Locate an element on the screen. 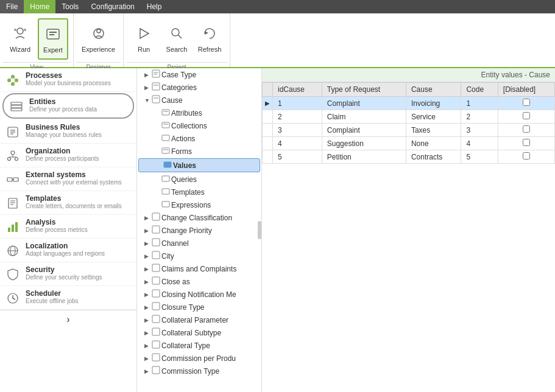 The image size is (555, 392). tree-item-commission-type: ▶ Commission Type is located at coordinates (199, 371).